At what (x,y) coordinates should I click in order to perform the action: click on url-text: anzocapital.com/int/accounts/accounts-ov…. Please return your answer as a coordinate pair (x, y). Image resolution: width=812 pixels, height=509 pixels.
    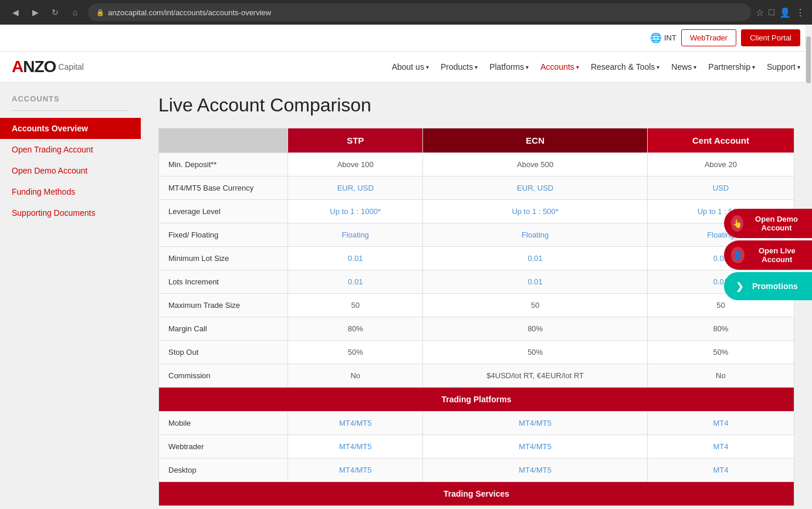
    Looking at the image, I should click on (190, 13).